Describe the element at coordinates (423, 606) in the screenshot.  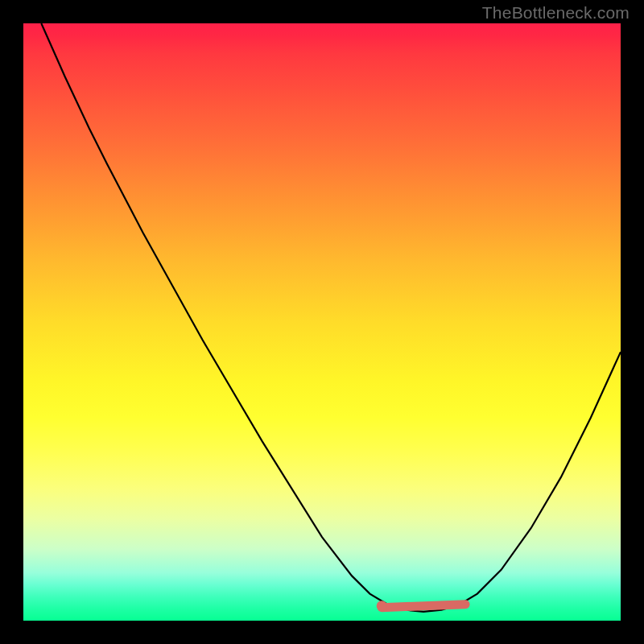
I see `optimal-range-highlight` at that location.